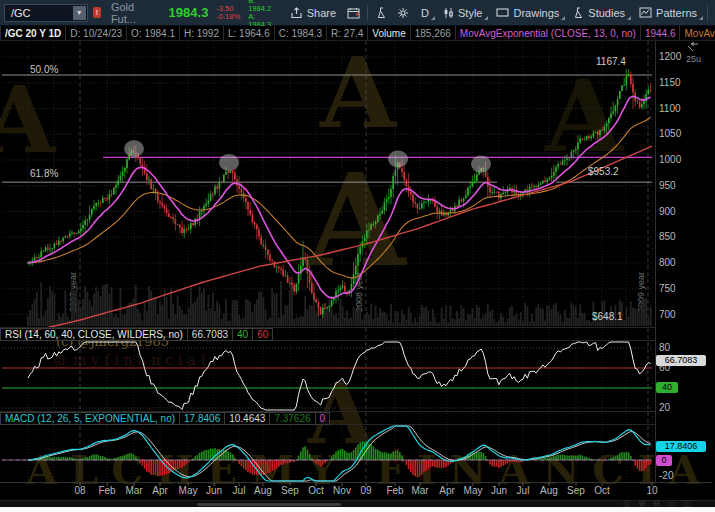  Describe the element at coordinates (366, 490) in the screenshot. I see `time-axis: 08FebMarAprMayJunJulAugSepOctNov09FebMar…` at that location.